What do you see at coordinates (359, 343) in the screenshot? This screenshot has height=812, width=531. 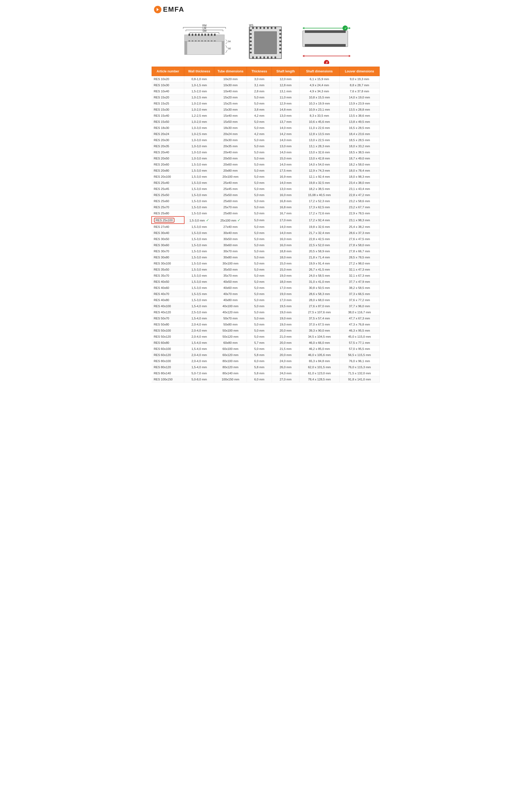 I see `cell-louver: 57,5 x 77,1 mm` at bounding box center [359, 343].